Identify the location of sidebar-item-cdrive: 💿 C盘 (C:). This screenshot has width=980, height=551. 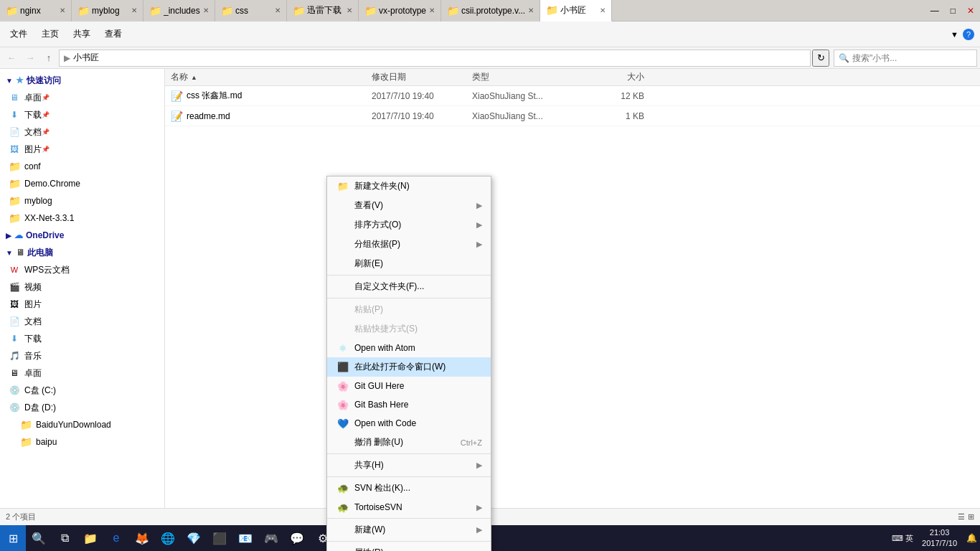
(82, 390).